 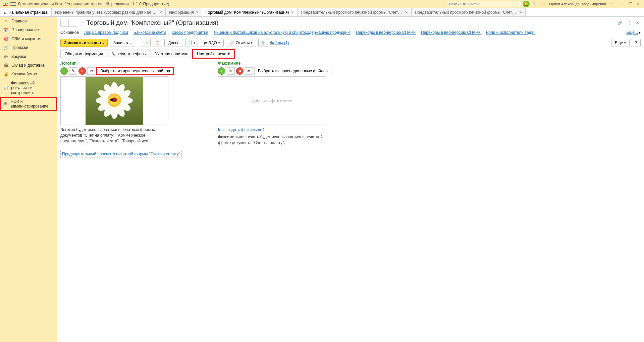 I want to click on reports-label: Отчеты, so click(x=243, y=43).